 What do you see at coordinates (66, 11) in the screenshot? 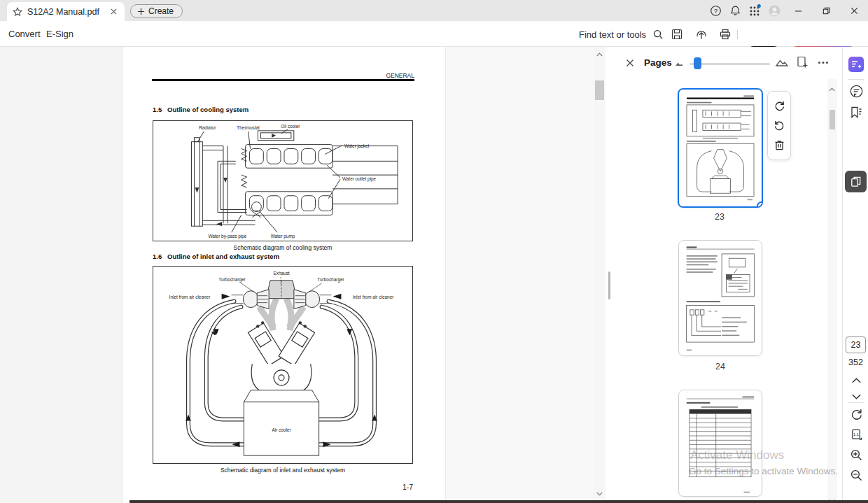
I see `document-tab: S12A2 Manual.pdf` at bounding box center [66, 11].